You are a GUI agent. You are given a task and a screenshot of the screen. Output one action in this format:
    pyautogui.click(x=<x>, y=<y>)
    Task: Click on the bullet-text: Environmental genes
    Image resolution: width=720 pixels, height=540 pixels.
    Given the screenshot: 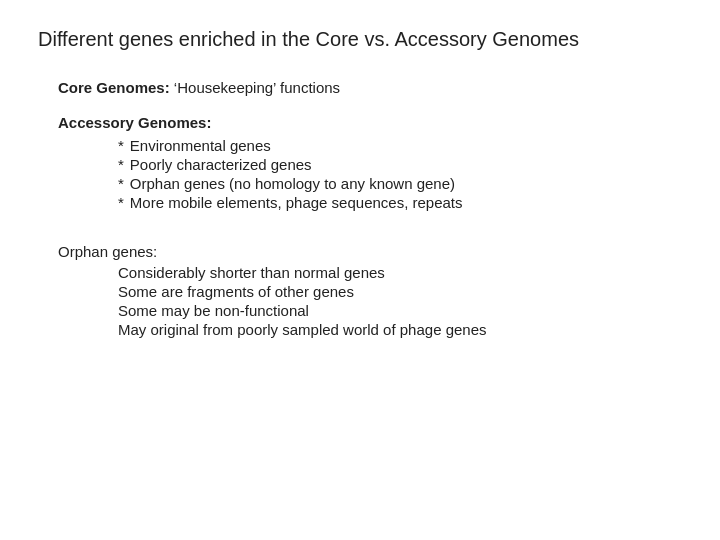 What is the action you would take?
    pyautogui.click(x=200, y=146)
    